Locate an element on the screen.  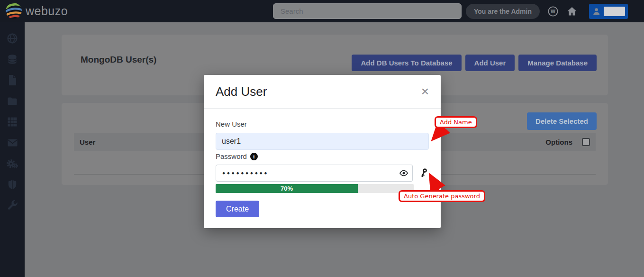
wrench-icon is located at coordinates (12, 205).